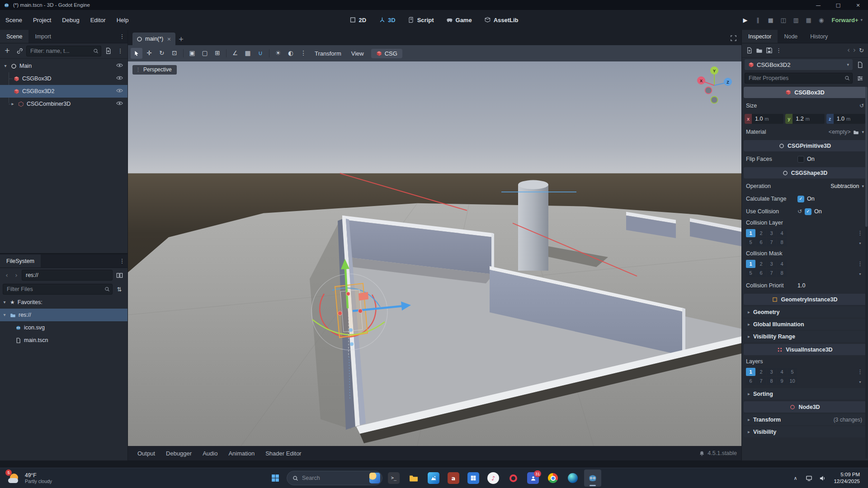 The image size is (868, 488). I want to click on size-y-field: y 1.2 m, so click(805, 119).